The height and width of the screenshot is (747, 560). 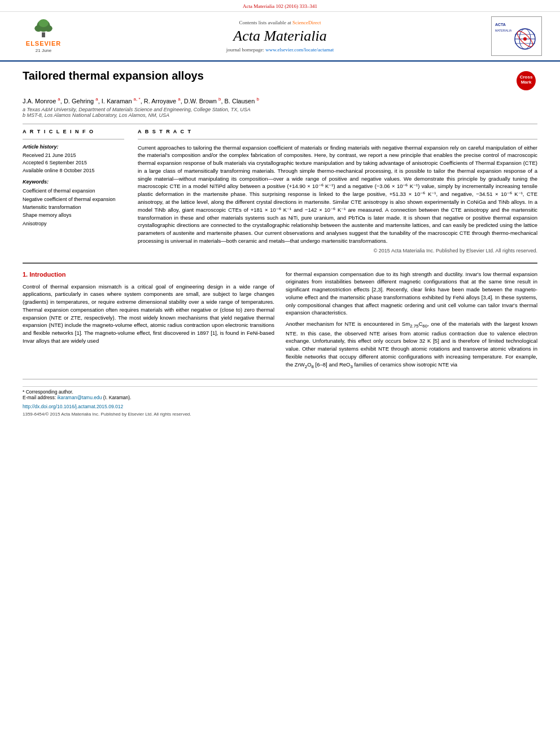 I want to click on crossmark-badge: Cross Mark, so click(x=526, y=81).